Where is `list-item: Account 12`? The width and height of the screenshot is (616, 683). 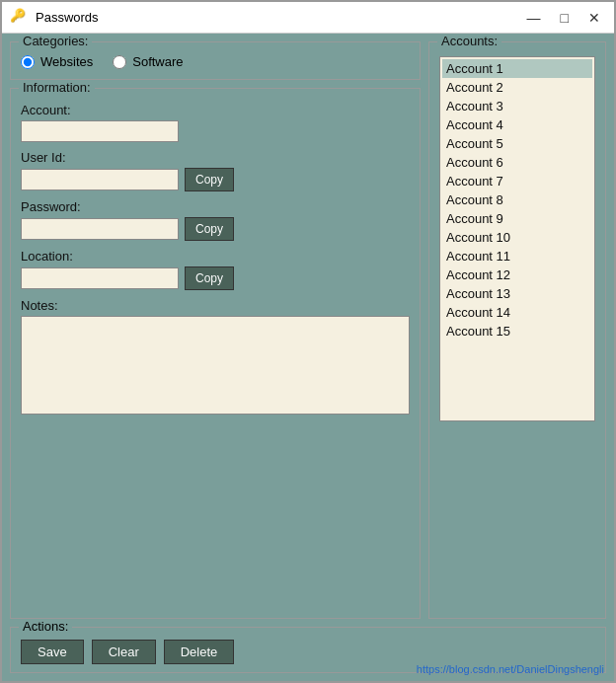 list-item: Account 12 is located at coordinates (517, 274).